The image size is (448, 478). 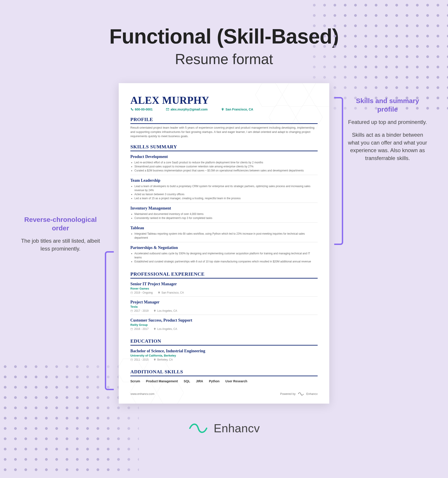 I want to click on callout-body: Skills act as a binder between what you …, so click(x=387, y=147).